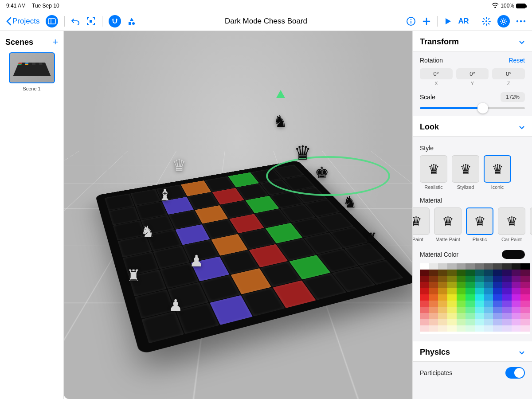  What do you see at coordinates (512, 97) in the screenshot?
I see `scale-value: 172%` at bounding box center [512, 97].